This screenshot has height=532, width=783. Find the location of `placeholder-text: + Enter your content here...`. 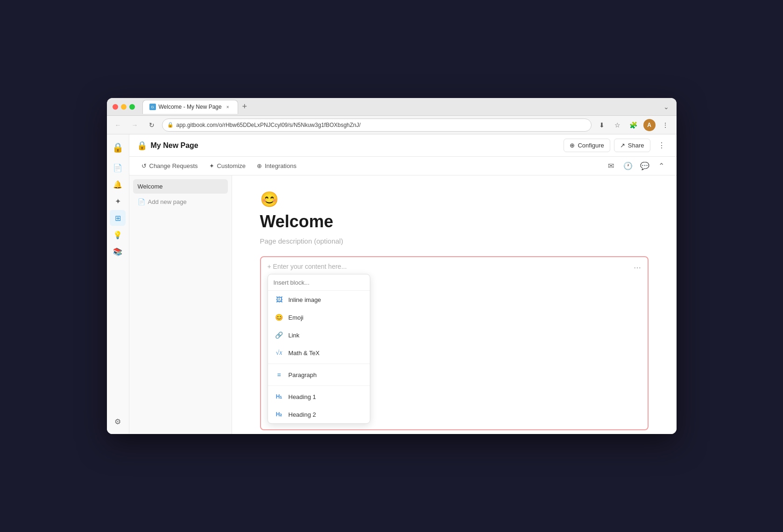

placeholder-text: + Enter your content here... is located at coordinates (307, 266).